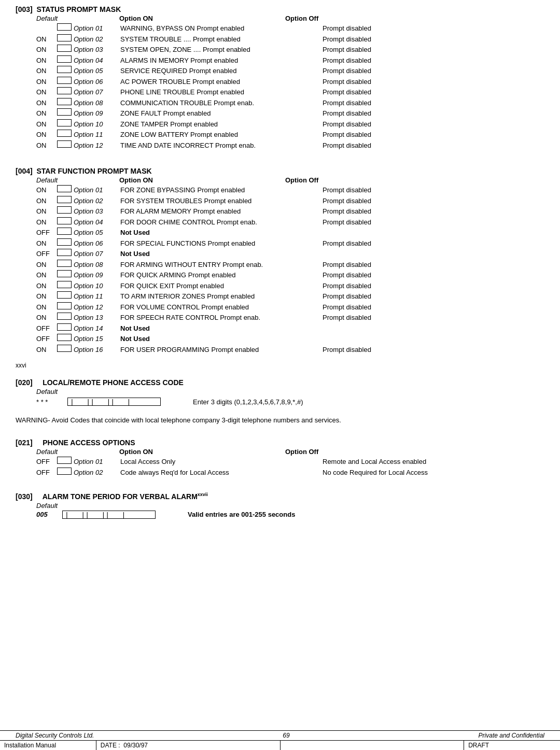 Image resolution: width=560 pixels, height=750 pixels. Describe the element at coordinates (221, 50) in the screenshot. I see `opt-on-text: SYSTEM OPEN, ZONE .... Prompt enabled` at that location.